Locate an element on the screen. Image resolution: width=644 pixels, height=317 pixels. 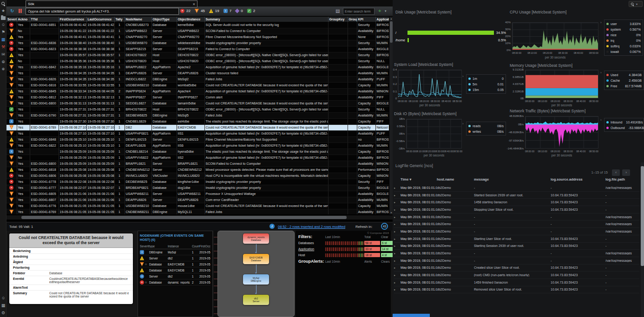
mail-icon: ✉ is located at coordinates (3, 54).